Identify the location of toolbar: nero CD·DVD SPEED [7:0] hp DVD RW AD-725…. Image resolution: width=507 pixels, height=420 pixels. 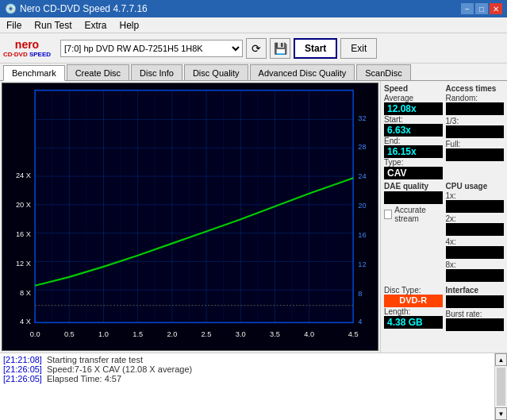
(254, 48).